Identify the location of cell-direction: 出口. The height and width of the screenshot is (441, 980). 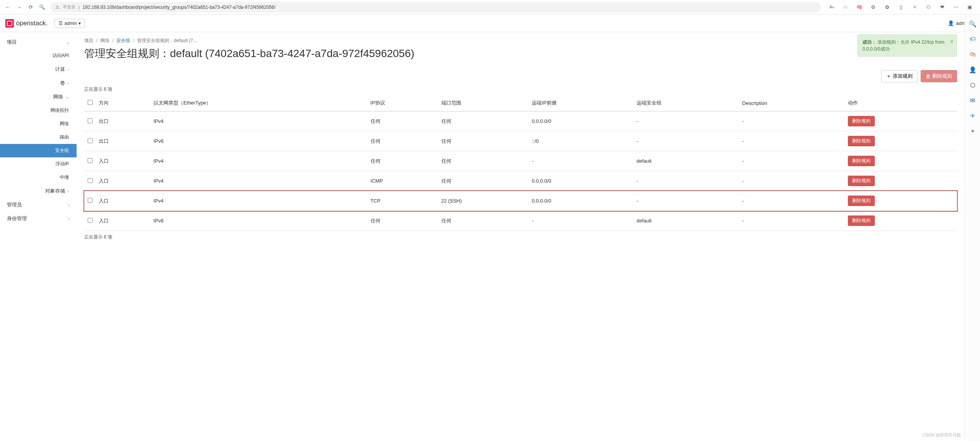
(123, 121).